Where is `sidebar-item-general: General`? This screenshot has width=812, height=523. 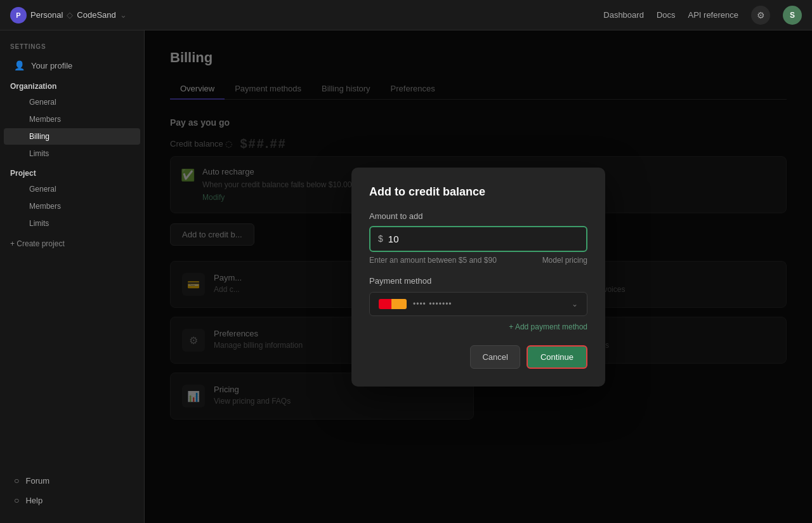
sidebar-item-general: General is located at coordinates (72, 102).